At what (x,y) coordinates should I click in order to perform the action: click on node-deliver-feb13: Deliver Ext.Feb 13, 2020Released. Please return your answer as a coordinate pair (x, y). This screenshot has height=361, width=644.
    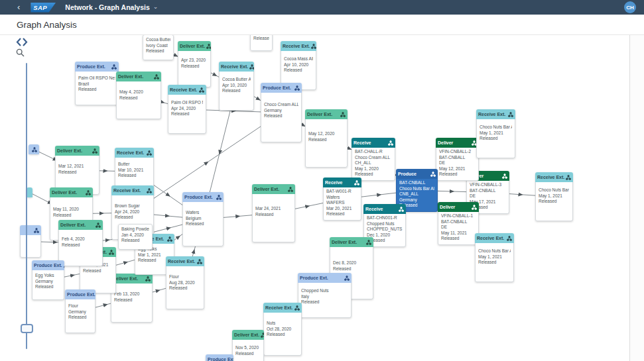
    Looking at the image, I should click on (131, 298).